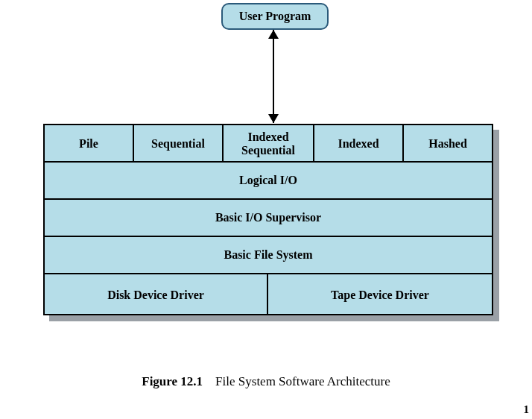 The width and height of the screenshot is (532, 419). What do you see at coordinates (380, 295) in the screenshot?
I see `tape-driver-cell: Tape Device Driver` at bounding box center [380, 295].